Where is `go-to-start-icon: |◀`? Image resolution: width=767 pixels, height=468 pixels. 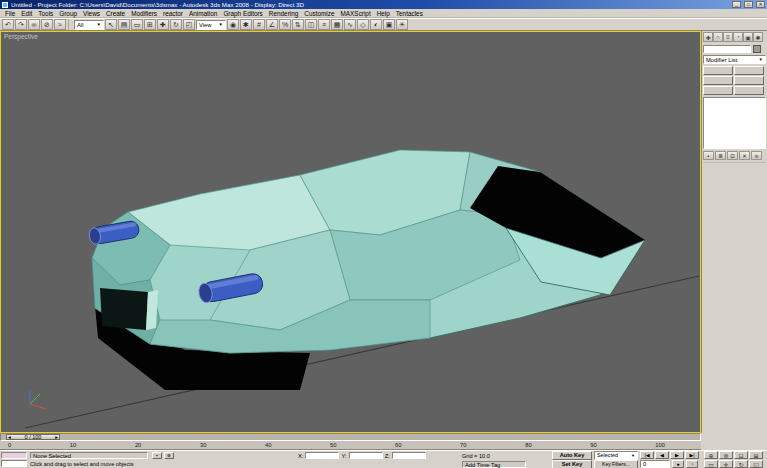 go-to-start-icon: |◀ is located at coordinates (647, 455).